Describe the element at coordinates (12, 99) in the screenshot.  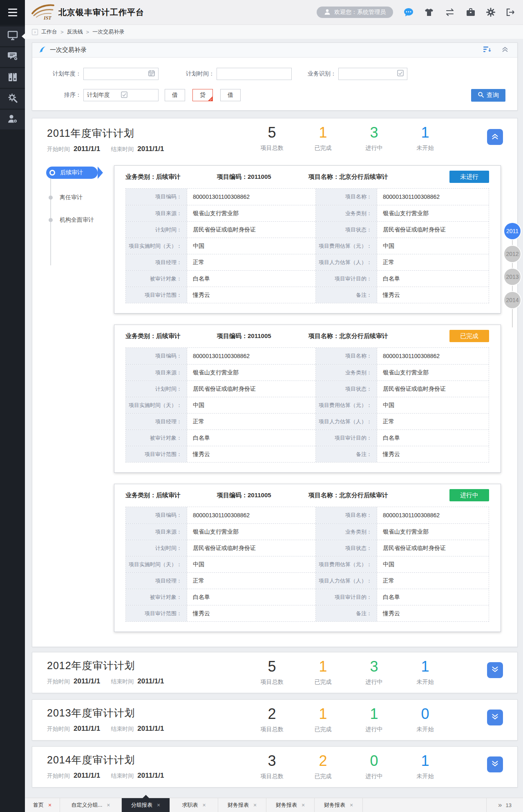
I see `sidebar-item-settings-search` at that location.